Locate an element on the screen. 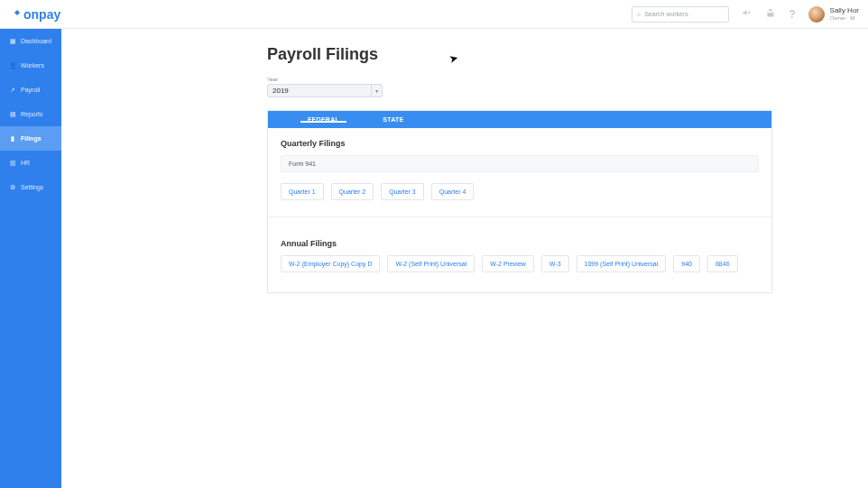  avatar is located at coordinates (817, 14).